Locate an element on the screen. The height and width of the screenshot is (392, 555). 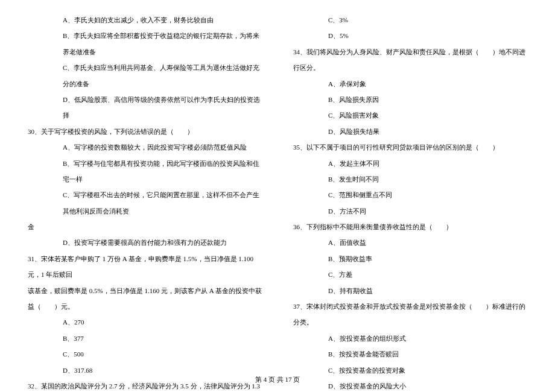
q30-option-c: C、写字楼租不出去的时候，它只能闲置在那里，这样不但不会产生其他利润反而会消耗资 is located at coordinates (145, 203).